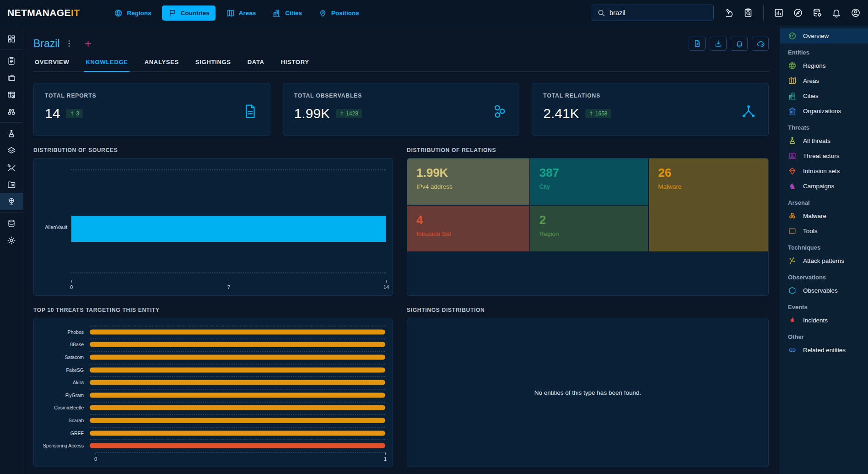 This screenshot has height=474, width=868. What do you see at coordinates (133, 13) in the screenshot?
I see `nav-item-regions: Regions` at bounding box center [133, 13].